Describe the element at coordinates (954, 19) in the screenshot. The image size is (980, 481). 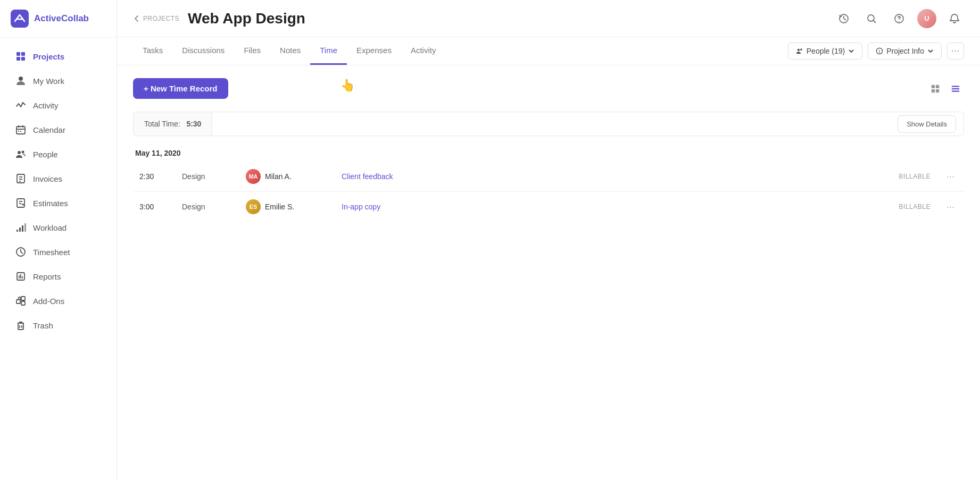
I see `bell-icon` at that location.